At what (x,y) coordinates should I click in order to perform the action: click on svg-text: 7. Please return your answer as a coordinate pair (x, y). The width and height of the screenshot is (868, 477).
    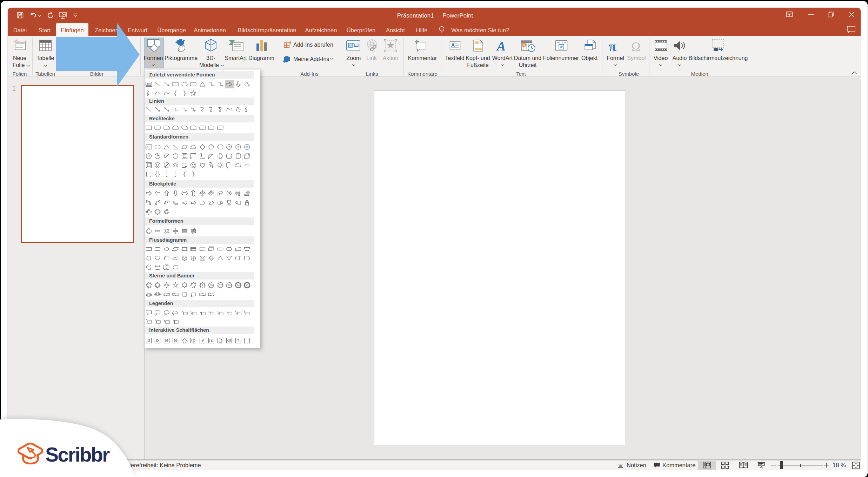
    Looking at the image, I should click on (229, 147).